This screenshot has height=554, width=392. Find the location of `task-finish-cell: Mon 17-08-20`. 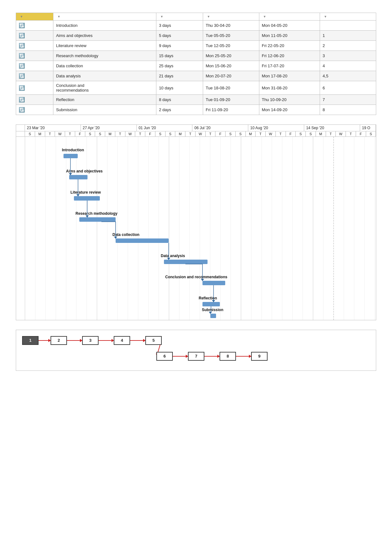

task-finish-cell: Mon 17-08-20 is located at coordinates (289, 76).